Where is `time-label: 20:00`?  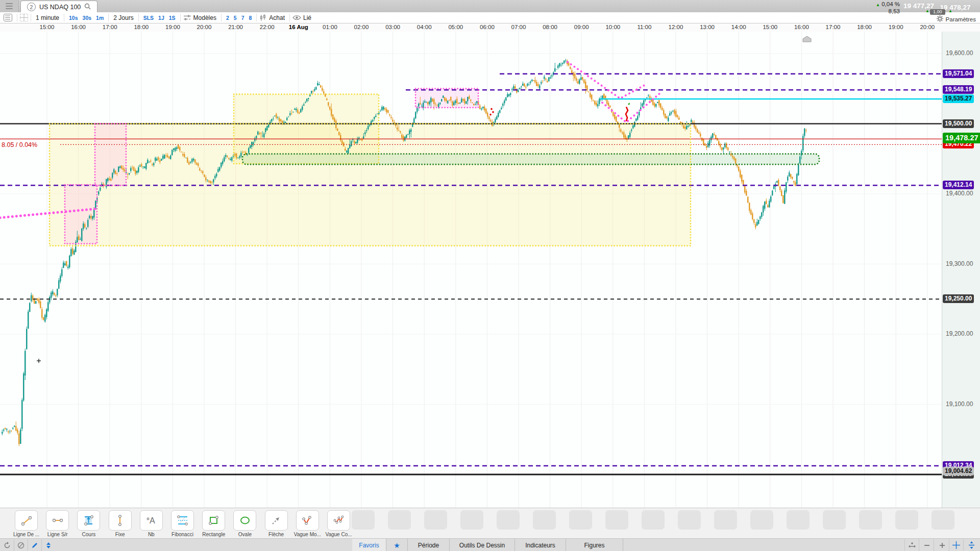 time-label: 20:00 is located at coordinates (204, 27).